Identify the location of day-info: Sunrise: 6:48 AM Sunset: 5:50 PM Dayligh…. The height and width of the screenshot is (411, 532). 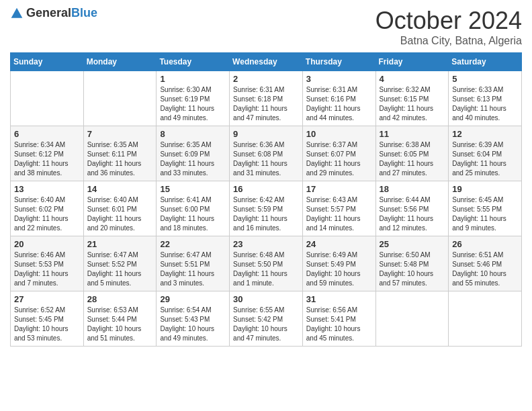
(266, 269).